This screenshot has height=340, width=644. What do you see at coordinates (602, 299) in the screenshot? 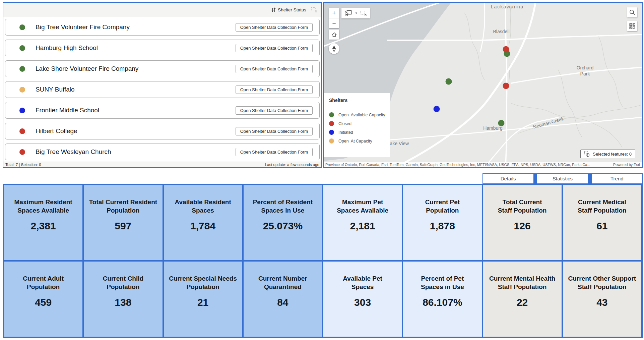
I see `stat-card-other-support-staff: Current Other Support Staff Population 4…` at bounding box center [602, 299].